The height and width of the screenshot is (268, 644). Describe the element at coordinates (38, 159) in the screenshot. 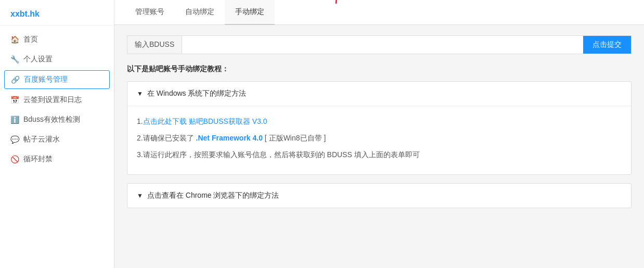

I see `sidebar-item-label: 循环封禁` at that location.